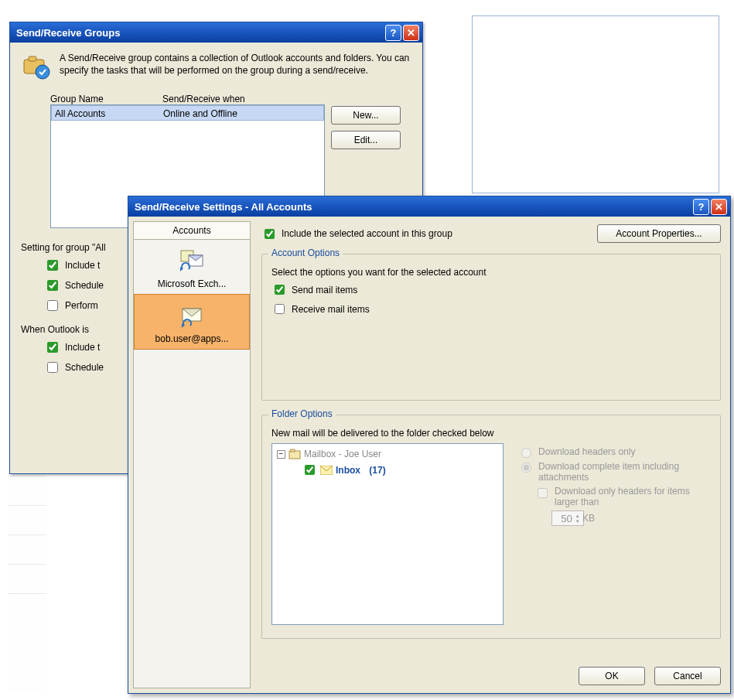 The width and height of the screenshot is (734, 700). What do you see at coordinates (192, 322) in the screenshot?
I see `account-item-bob-user: bob.user@apps...` at bounding box center [192, 322].